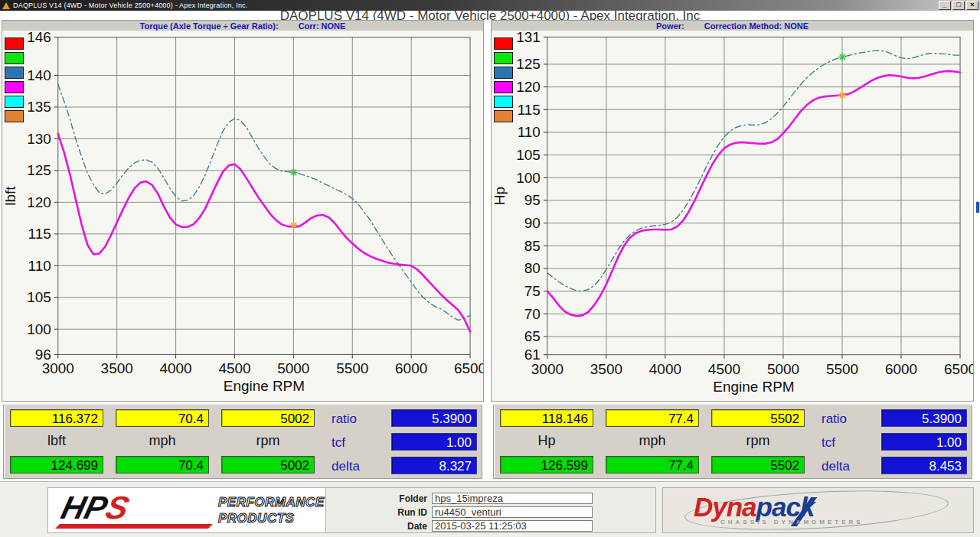 This screenshot has width=980, height=537. What do you see at coordinates (533, 268) in the screenshot?
I see `svg-text: 80` at bounding box center [533, 268].